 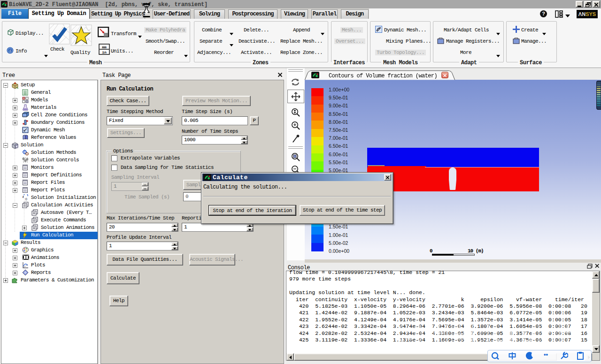 I want to click on svg-text: mm, so click(x=104, y=47).